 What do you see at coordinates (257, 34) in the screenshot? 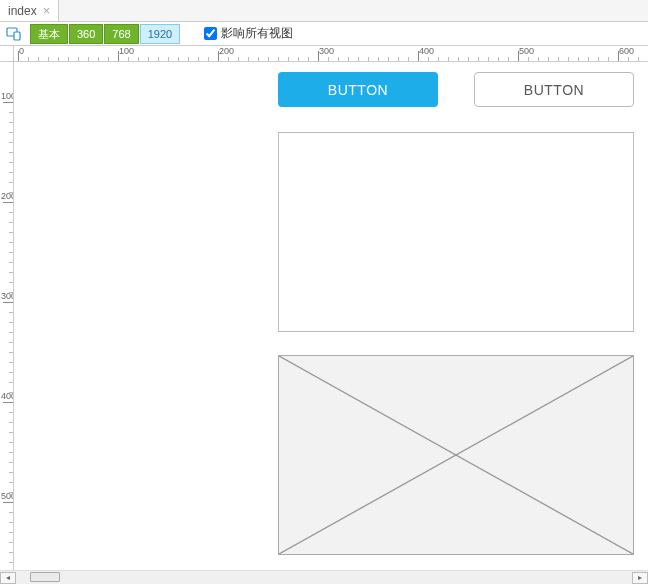
I see `affect-all-views-label: 影响所有视图` at bounding box center [257, 34].